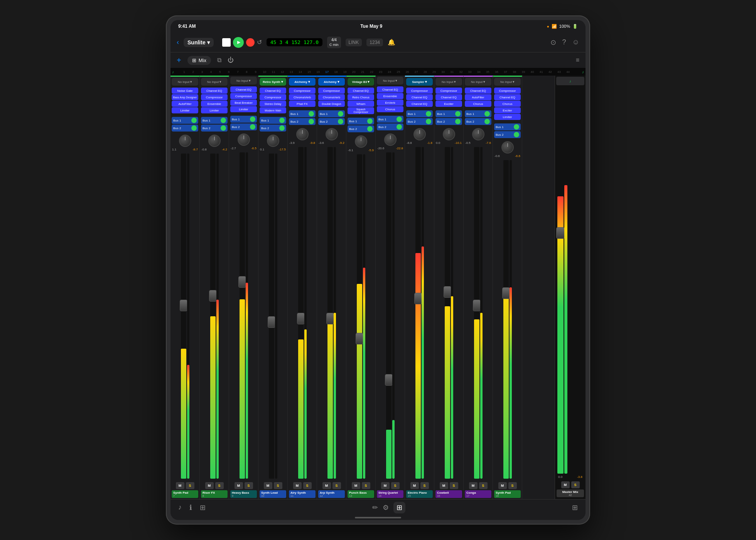 This screenshot has width=756, height=540. I want to click on mute-button-8: M, so click(385, 486).